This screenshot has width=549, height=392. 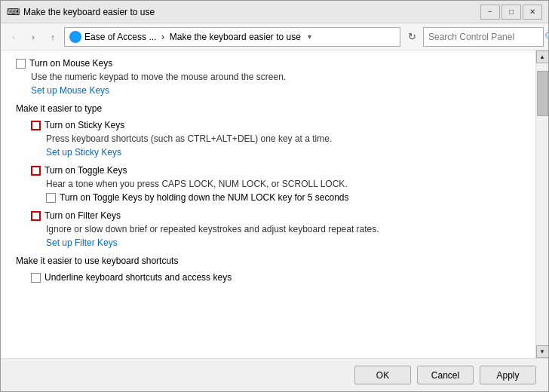 I want to click on filter-keys-description: Ignore or slow down brief or repeated ke…, so click(x=284, y=229).